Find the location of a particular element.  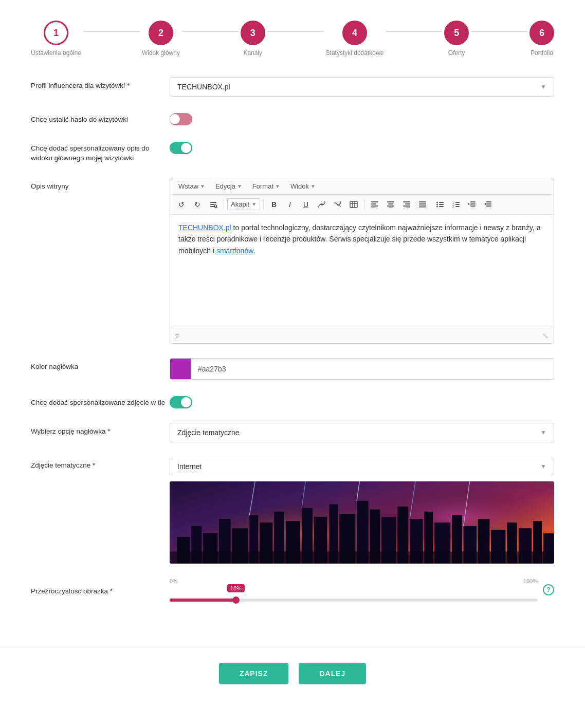

align-center-button is located at coordinates (391, 204).